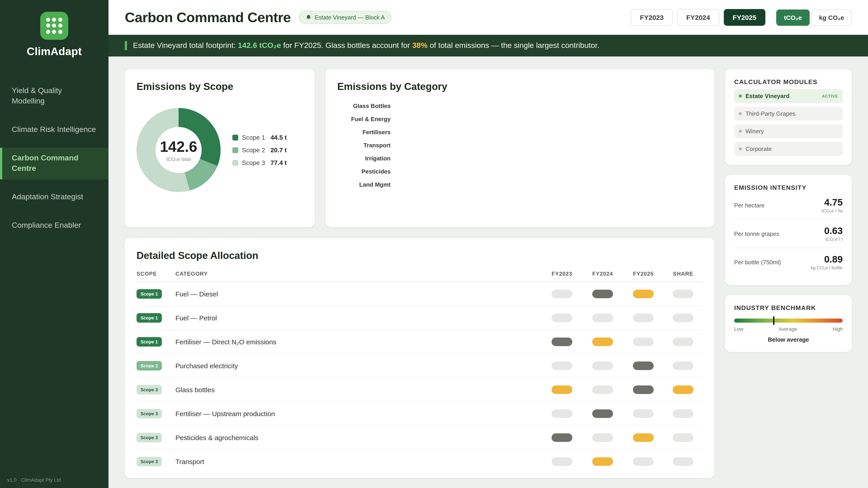  What do you see at coordinates (420, 438) in the screenshot?
I see `table-row: Scope 3Pesticides & agrochemicals` at bounding box center [420, 438].